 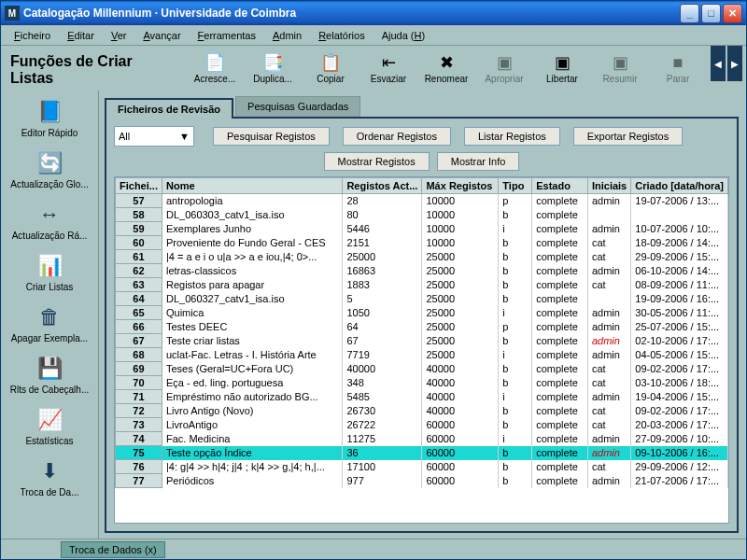 I want to click on row-index: 62, so click(x=139, y=271).